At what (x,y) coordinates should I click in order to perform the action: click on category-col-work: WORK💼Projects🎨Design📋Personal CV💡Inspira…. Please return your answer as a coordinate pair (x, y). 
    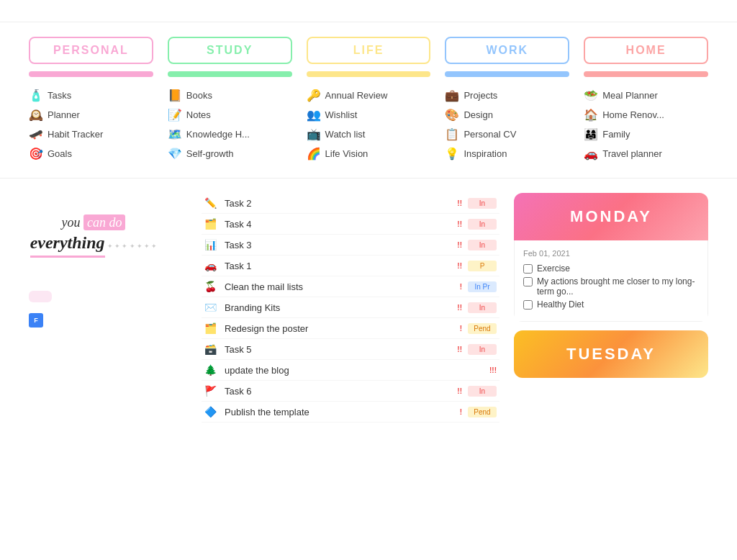
    Looking at the image, I should click on (507, 100).